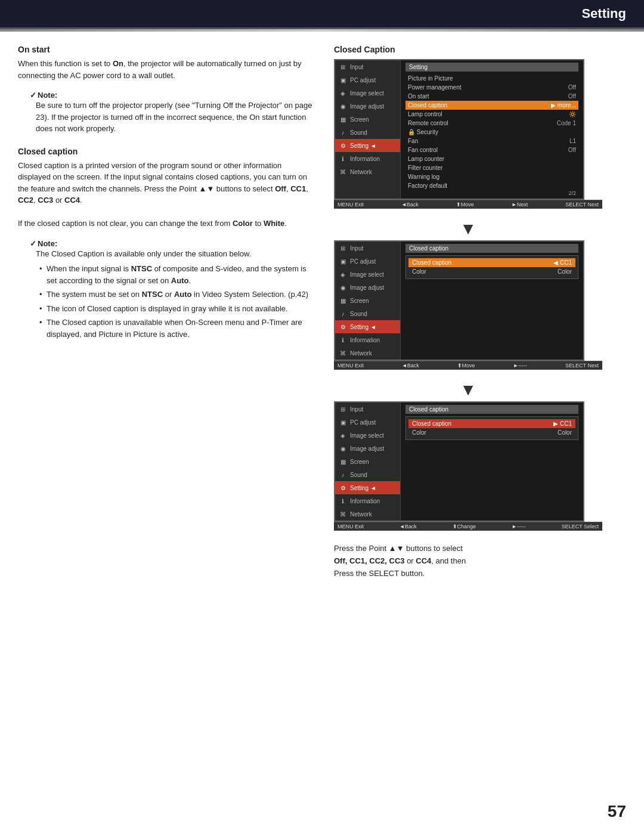 This screenshot has height=833, width=644. I want to click on sidebar-information-2: ℹInformation, so click(367, 340).